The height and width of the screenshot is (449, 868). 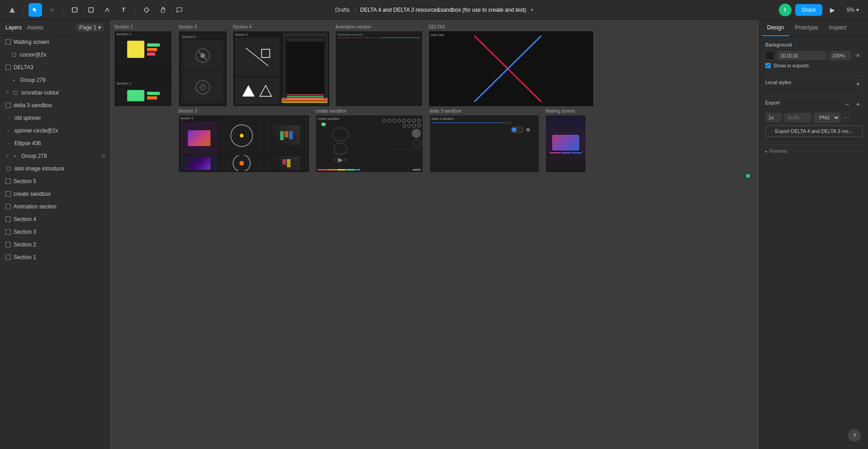 What do you see at coordinates (54, 105) in the screenshot?
I see `layer-item-delta3sandbox: delta 3 sandbox` at bounding box center [54, 105].